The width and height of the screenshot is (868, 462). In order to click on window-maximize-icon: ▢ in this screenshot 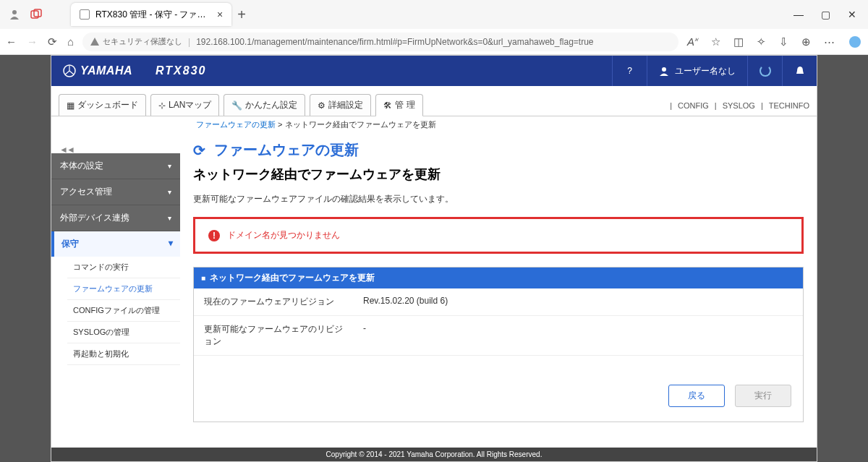, I will do `click(826, 14)`.